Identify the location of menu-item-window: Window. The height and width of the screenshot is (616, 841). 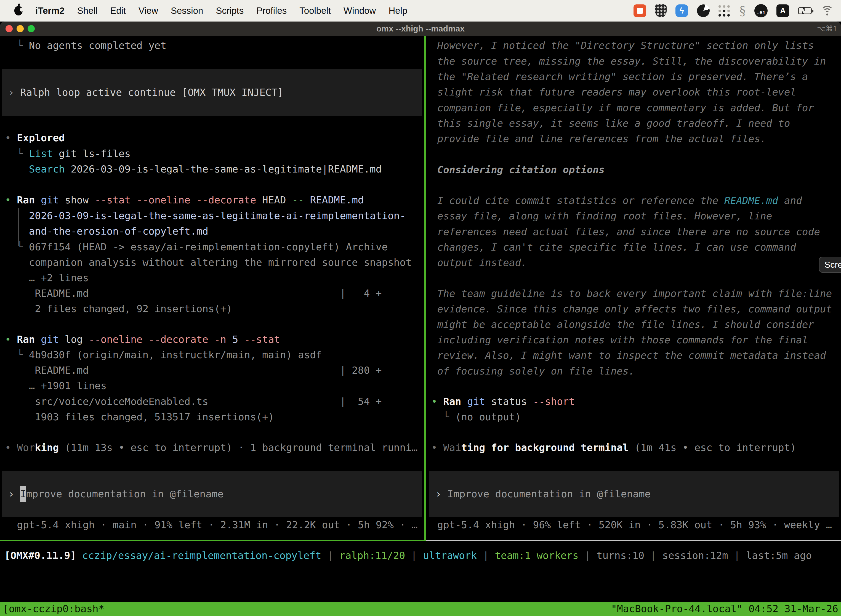
(359, 11).